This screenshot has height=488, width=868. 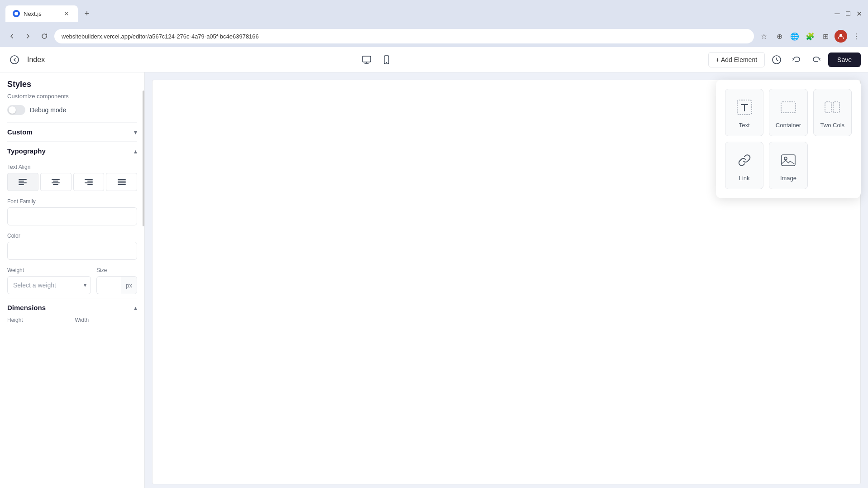 I want to click on width-label: Width, so click(x=106, y=320).